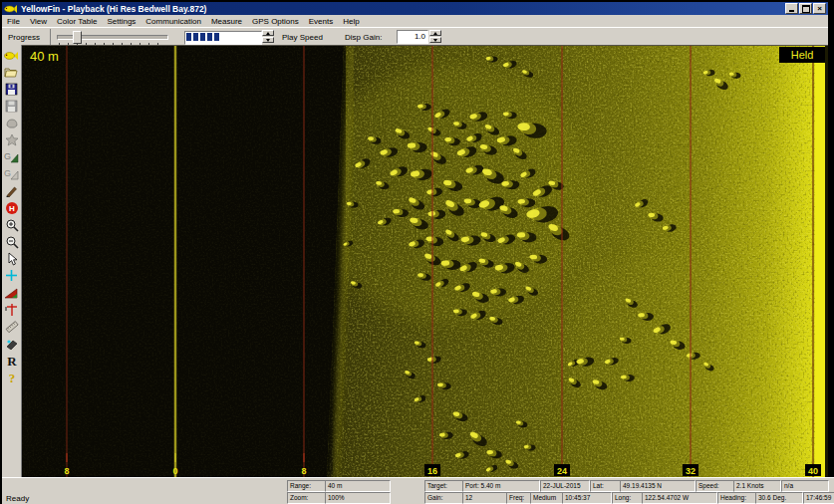  Describe the element at coordinates (12, 309) in the screenshot. I see `offset-measure-button` at that location.